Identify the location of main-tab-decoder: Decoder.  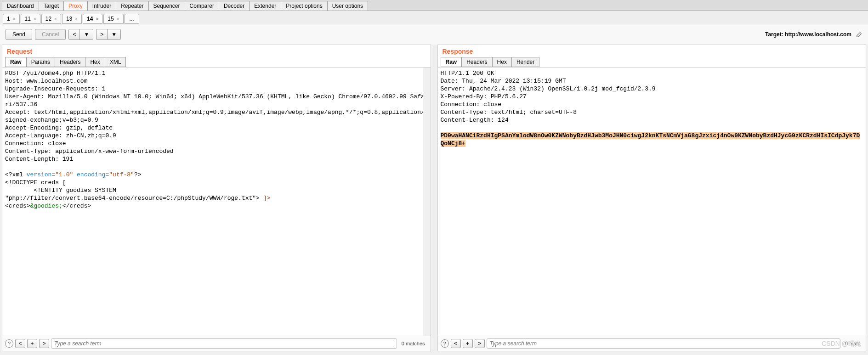
(234, 6).